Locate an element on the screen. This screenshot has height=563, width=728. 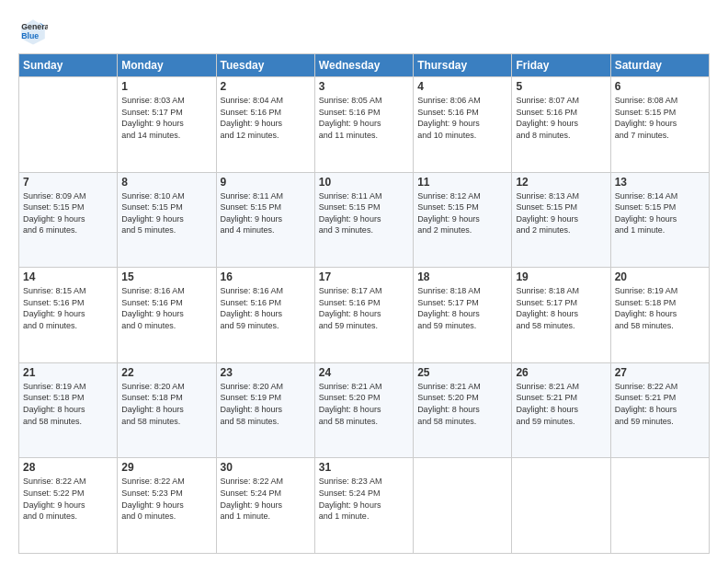
day-number: 3 is located at coordinates (364, 86).